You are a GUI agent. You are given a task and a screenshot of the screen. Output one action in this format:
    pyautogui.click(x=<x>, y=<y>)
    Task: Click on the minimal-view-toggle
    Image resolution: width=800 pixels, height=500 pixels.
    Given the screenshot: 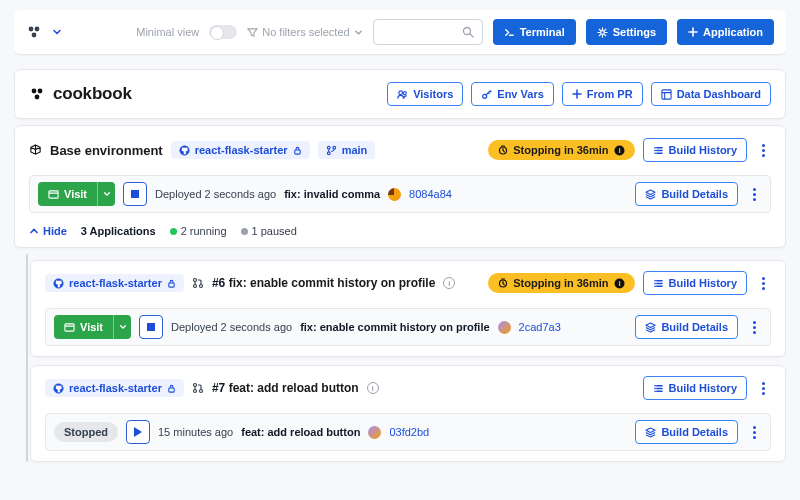 What is the action you would take?
    pyautogui.click(x=223, y=32)
    